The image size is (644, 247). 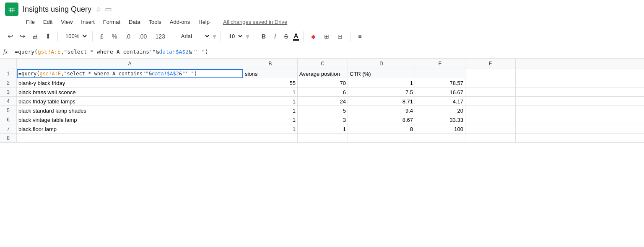 What do you see at coordinates (160, 36) in the screenshot?
I see `format123-button: 123` at bounding box center [160, 36].